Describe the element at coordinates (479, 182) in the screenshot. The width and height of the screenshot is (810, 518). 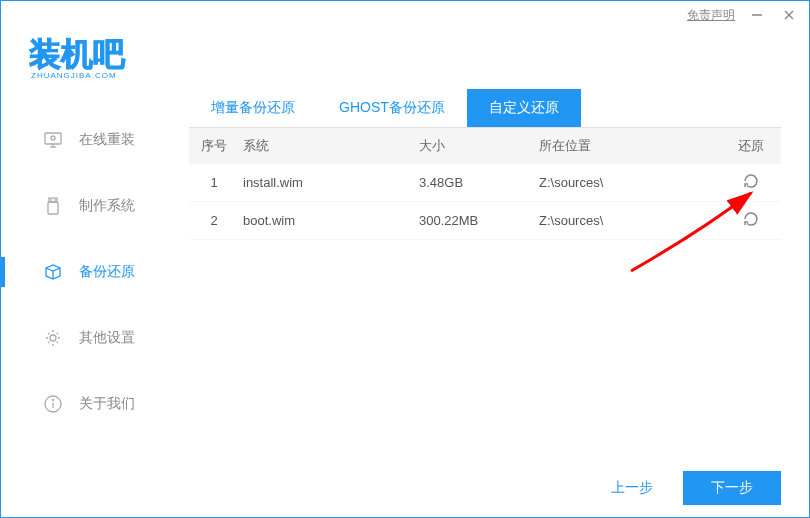
I see `cell-size: 3.48GB` at that location.